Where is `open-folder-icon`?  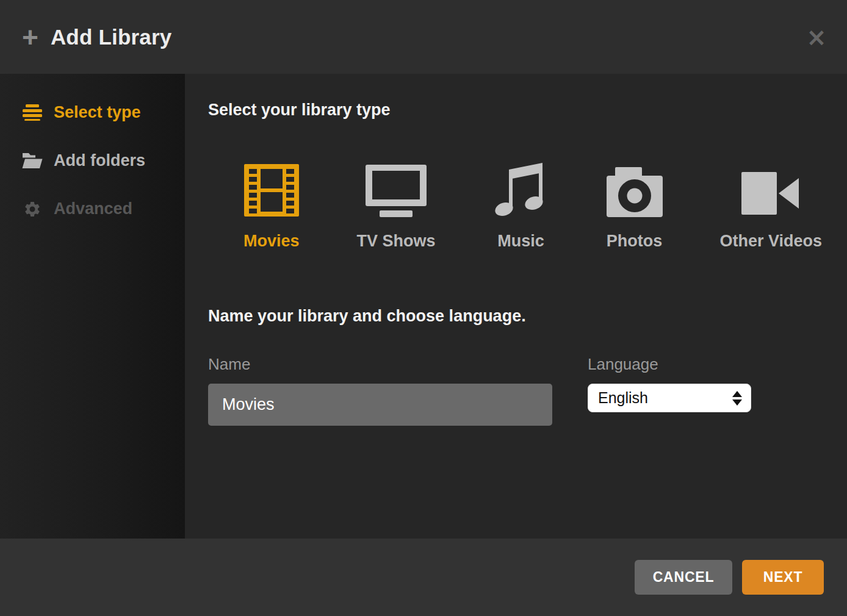
open-folder-icon is located at coordinates (32, 161).